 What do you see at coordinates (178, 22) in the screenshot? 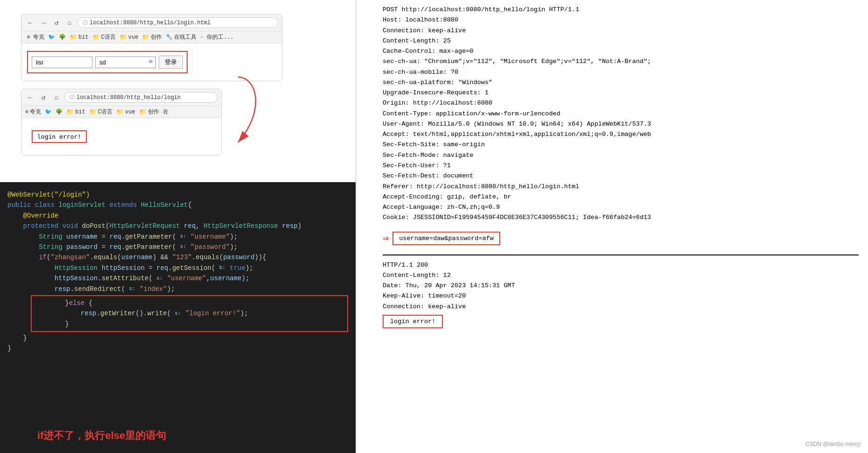
I see `address-bar-1: ⓘ localhost:8080/http_hello/login.html` at bounding box center [178, 22].